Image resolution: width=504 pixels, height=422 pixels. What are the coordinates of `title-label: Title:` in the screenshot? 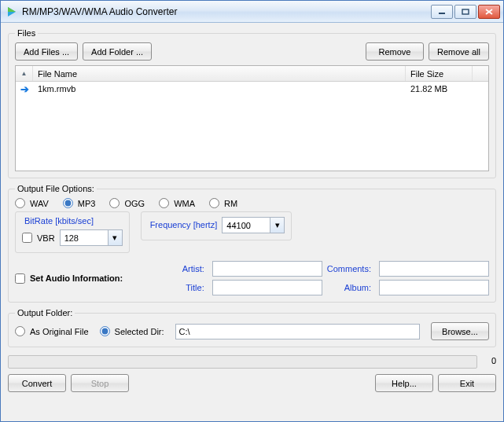 It's located at (195, 288).